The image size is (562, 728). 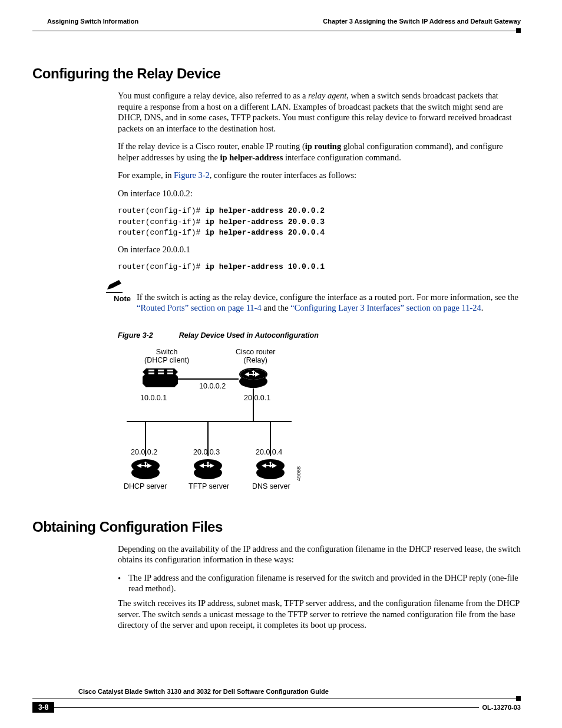 I want to click on para-1: You must configure a relay device, also …, so click(x=319, y=112).